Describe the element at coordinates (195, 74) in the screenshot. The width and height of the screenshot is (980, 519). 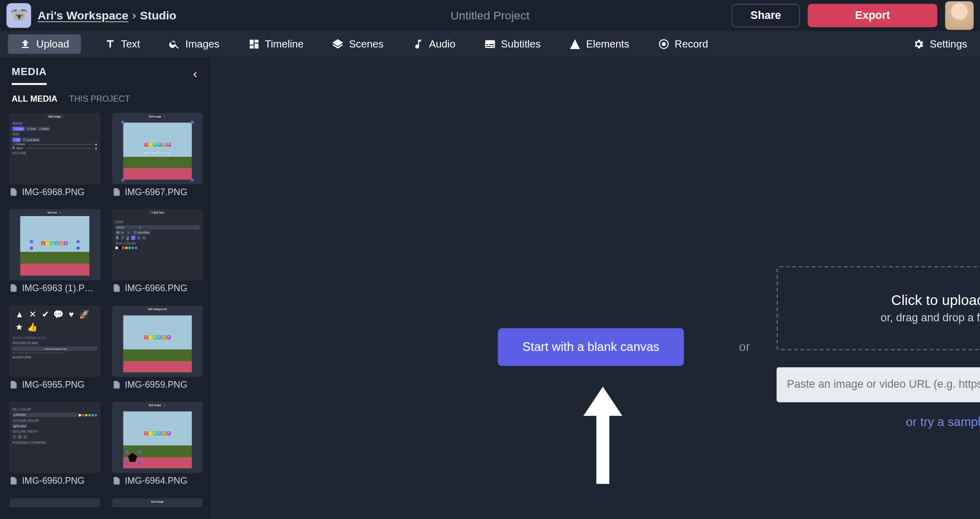
I see `chevron-left-icon` at that location.